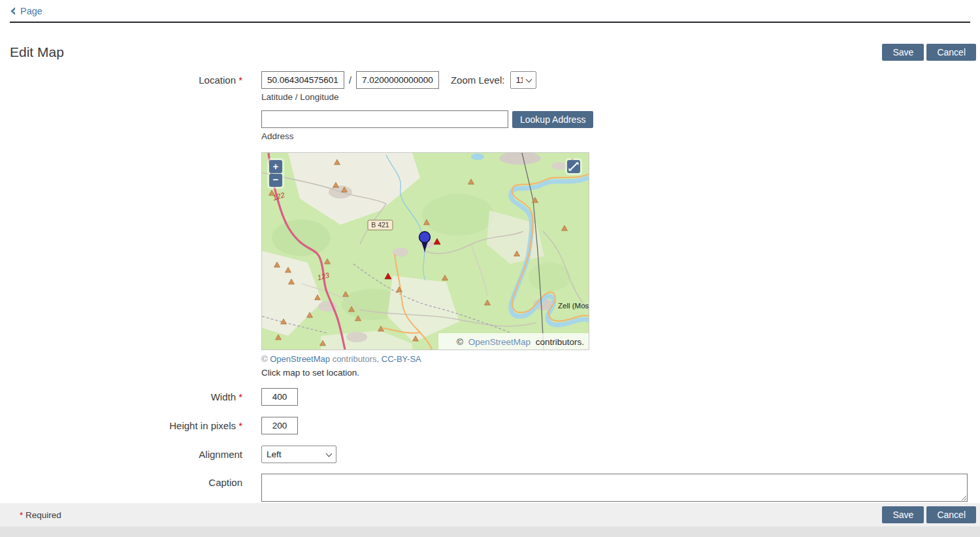 This screenshot has width=980, height=537. I want to click on zoom-in-button: +, so click(276, 167).